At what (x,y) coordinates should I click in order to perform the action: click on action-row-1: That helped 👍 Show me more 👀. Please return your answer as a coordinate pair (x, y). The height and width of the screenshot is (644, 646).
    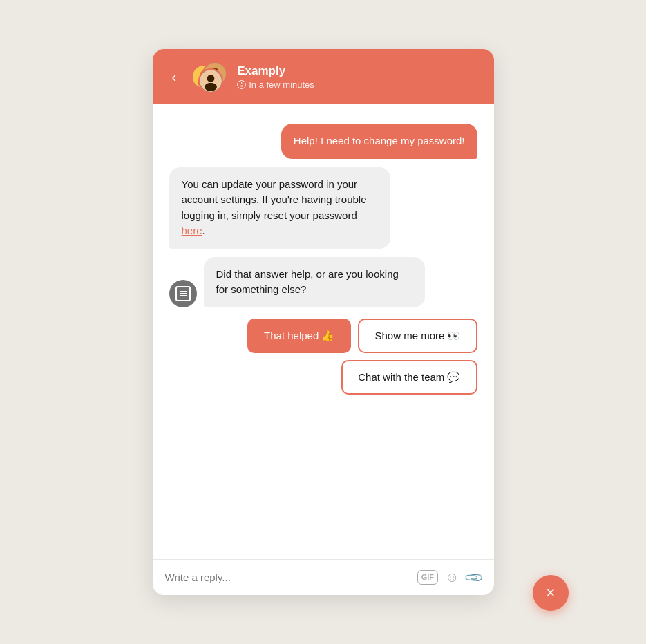
    Looking at the image, I should click on (362, 336).